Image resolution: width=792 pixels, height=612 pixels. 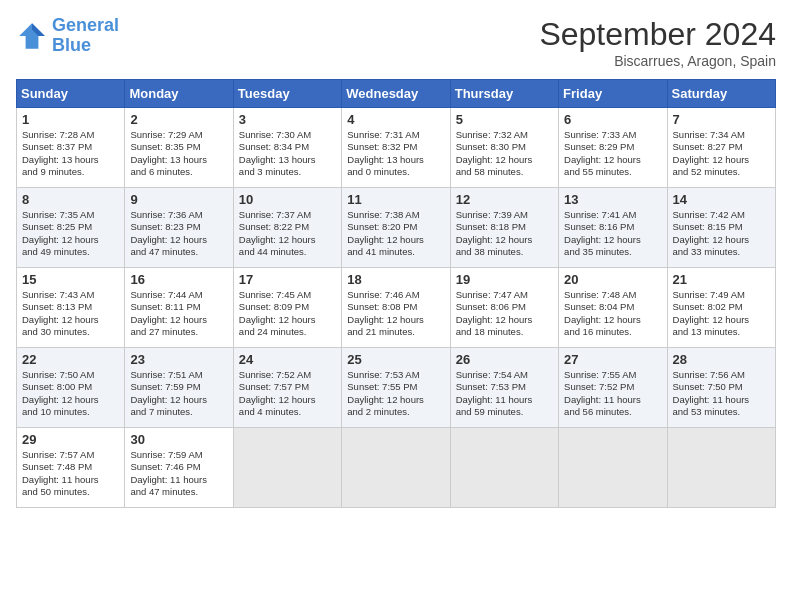 I want to click on cell-info: Sunrise: 7:32 AM, so click(x=504, y=135).